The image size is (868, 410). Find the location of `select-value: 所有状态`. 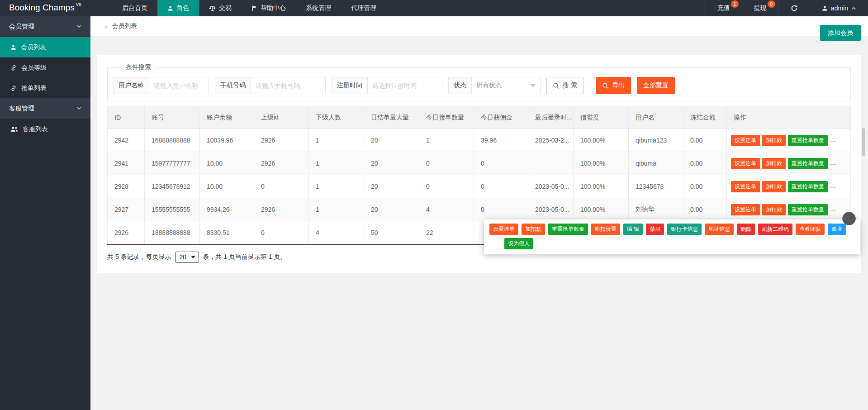

select-value: 所有状态 is located at coordinates (489, 86).